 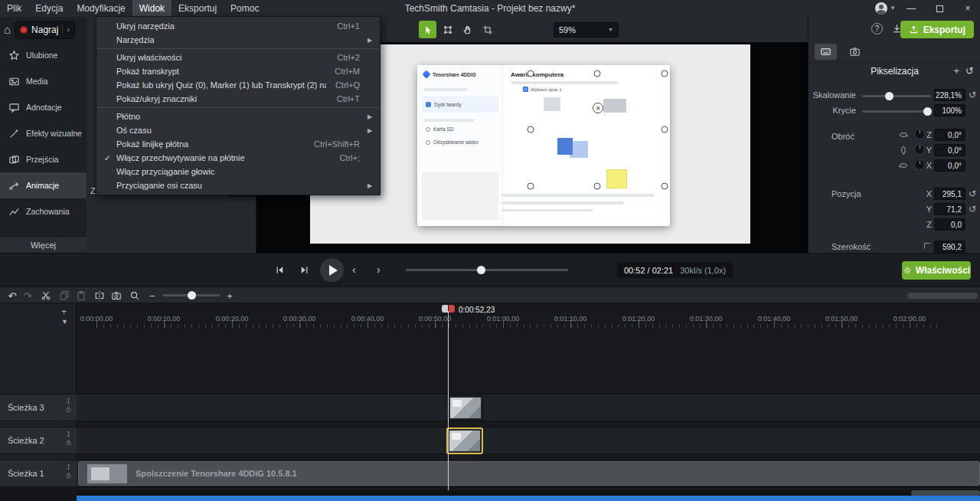 What do you see at coordinates (928, 112) in the screenshot?
I see `opacity-slider-knob` at bounding box center [928, 112].